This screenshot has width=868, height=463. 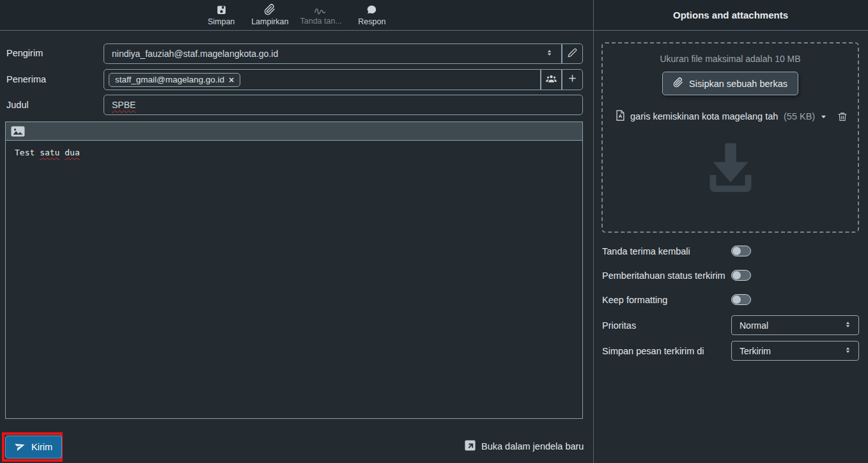 I want to click on from-label: Pengirim, so click(x=24, y=53).